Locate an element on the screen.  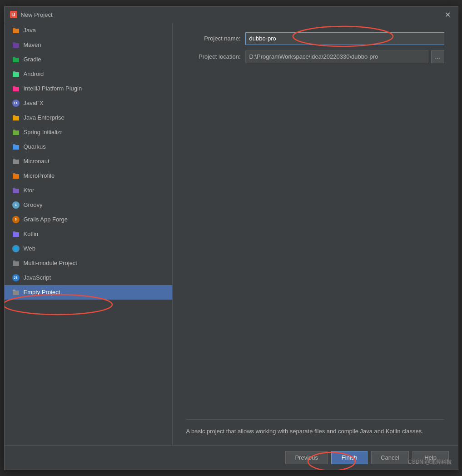
attribution: CSDN @北芳科技 is located at coordinates (430, 462).